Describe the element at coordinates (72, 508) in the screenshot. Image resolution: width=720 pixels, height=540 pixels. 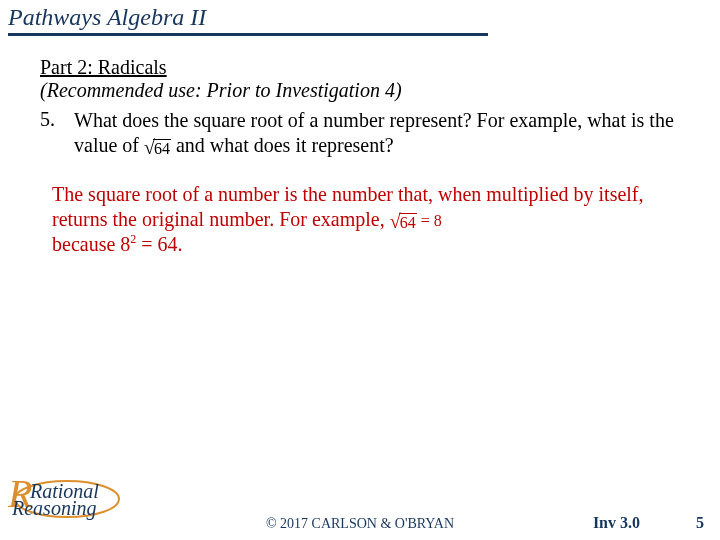
I see `logo-line2: Reasoning` at that location.